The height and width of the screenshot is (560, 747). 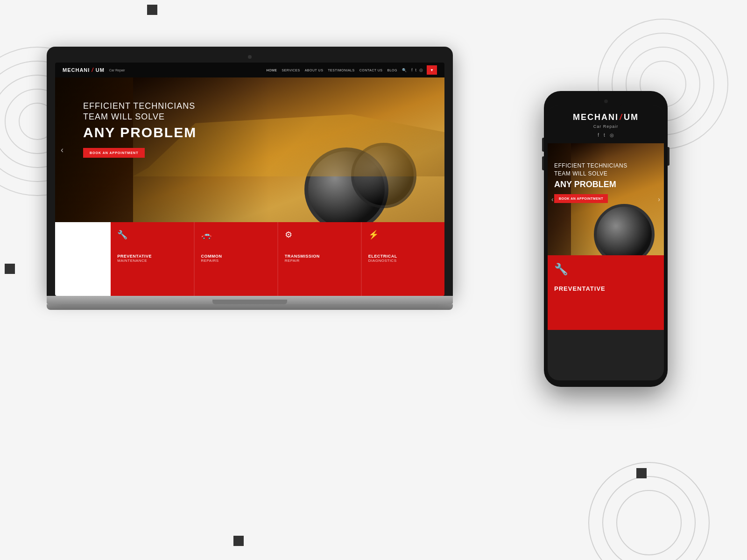 What do you see at coordinates (416, 70) in the screenshot?
I see `twitter-icon: t` at bounding box center [416, 70].